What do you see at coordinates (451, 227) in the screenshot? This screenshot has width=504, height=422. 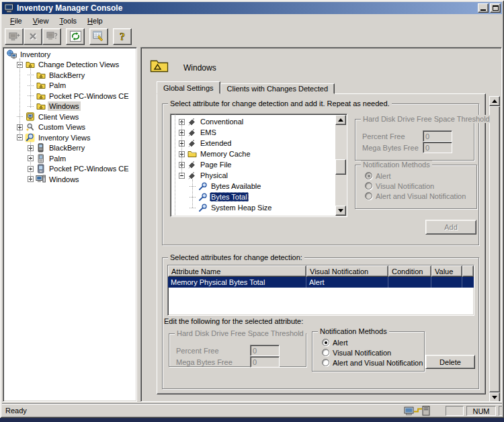 I see `add-button: Add` at bounding box center [451, 227].